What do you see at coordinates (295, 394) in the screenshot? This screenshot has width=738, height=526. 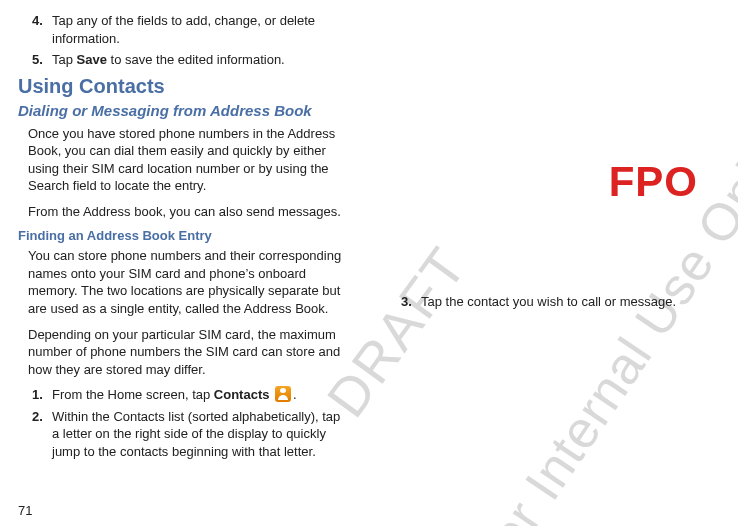 I see `text-part: .` at bounding box center [295, 394].